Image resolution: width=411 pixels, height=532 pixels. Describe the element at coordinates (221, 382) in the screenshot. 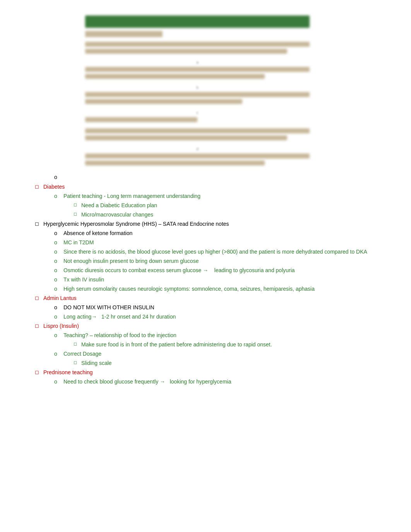

I see `blood-glucose-item: o Need to check blood glucose frequently…` at that location.